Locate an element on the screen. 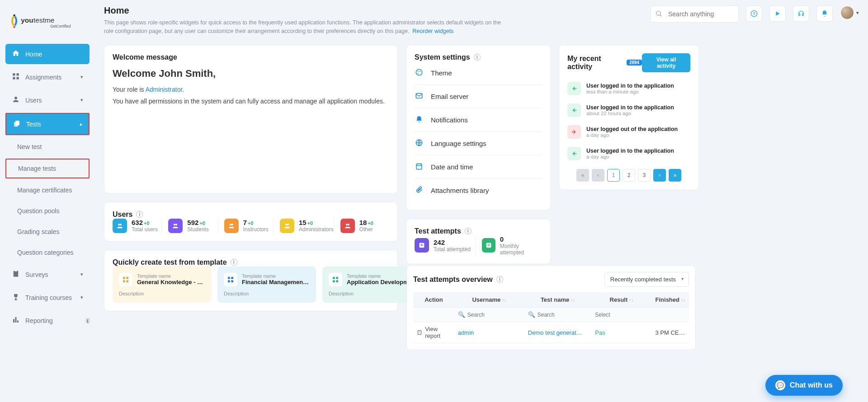 The image size is (868, 402). collapse-sidebar-handle: ⟪ is located at coordinates (88, 321).